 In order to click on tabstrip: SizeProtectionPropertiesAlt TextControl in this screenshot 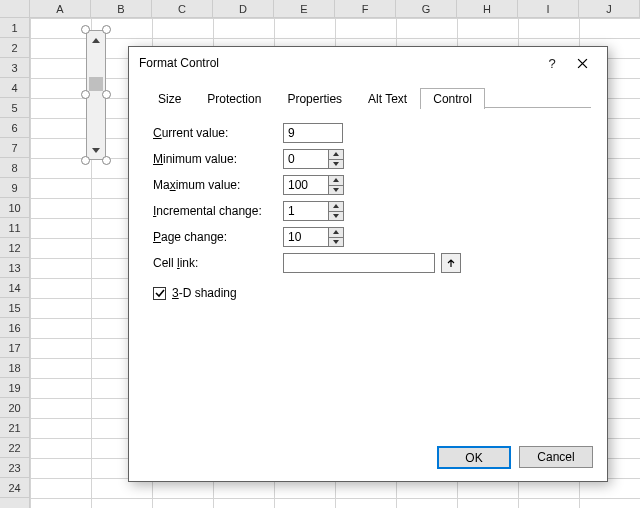, I will do `click(368, 94)`.